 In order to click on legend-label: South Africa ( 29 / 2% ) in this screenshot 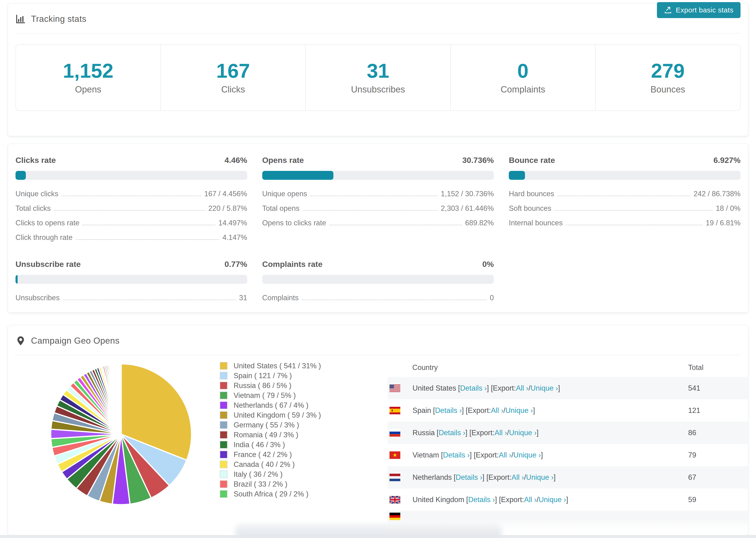, I will do `click(271, 494)`.